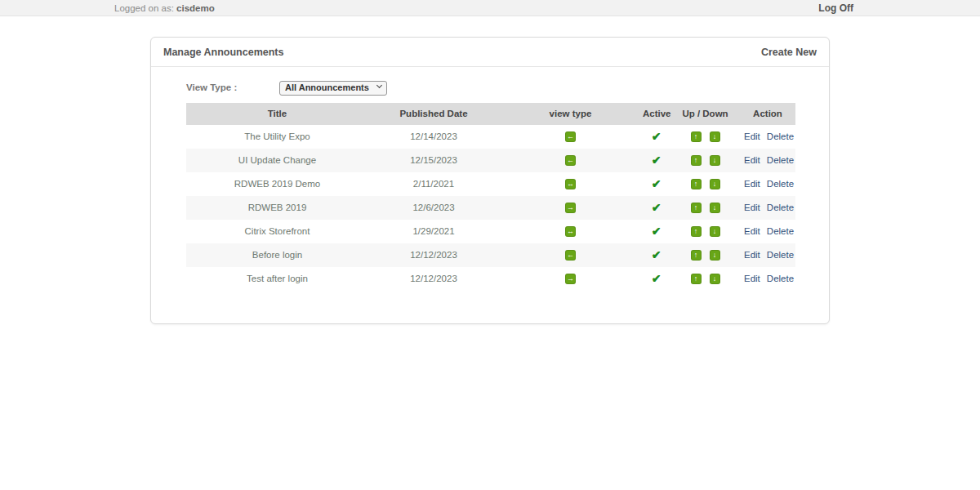 The height and width of the screenshot is (490, 980). What do you see at coordinates (490, 8) in the screenshot?
I see `top-bar: Logged on as: cisdemo Log Off` at bounding box center [490, 8].